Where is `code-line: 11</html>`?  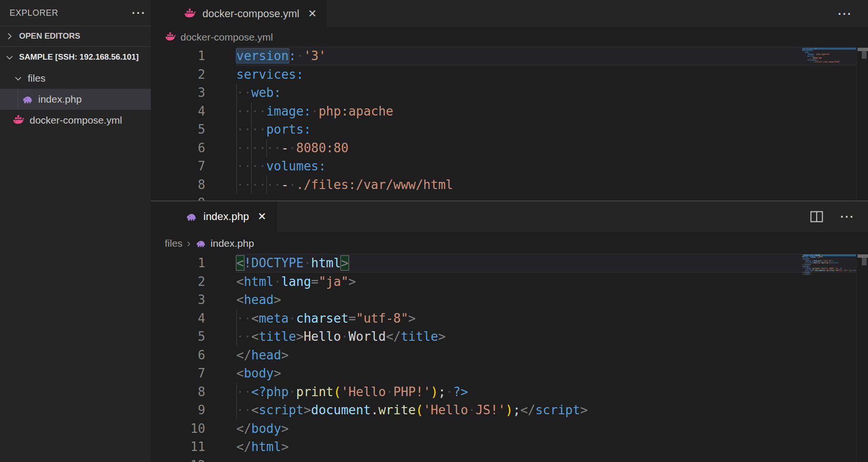
code-line: 11</html> is located at coordinates (509, 447).